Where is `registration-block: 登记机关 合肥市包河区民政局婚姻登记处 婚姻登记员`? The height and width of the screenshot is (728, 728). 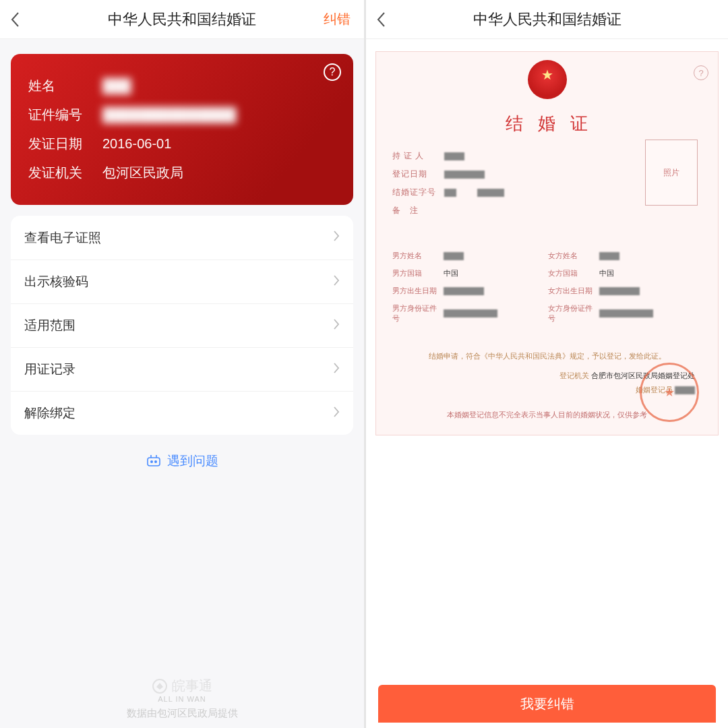 registration-block: 登记机关 合肥市包河区民政局婚姻登记处 婚姻登记员 is located at coordinates (547, 383).